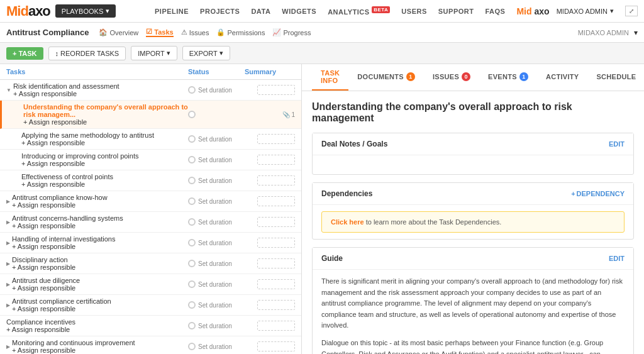  Describe the element at coordinates (473, 165) in the screenshot. I see `deal-notes-body` at that location.